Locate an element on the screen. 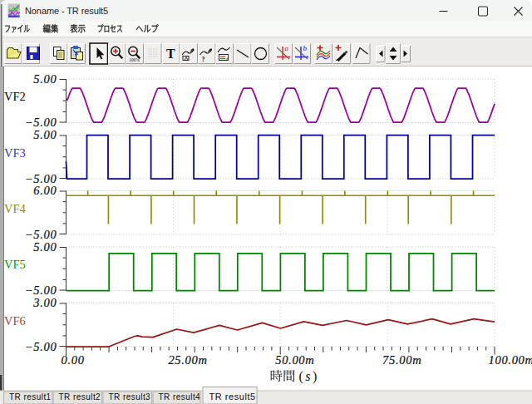 The image size is (532, 404). svg-text: 100% is located at coordinates (135, 60).